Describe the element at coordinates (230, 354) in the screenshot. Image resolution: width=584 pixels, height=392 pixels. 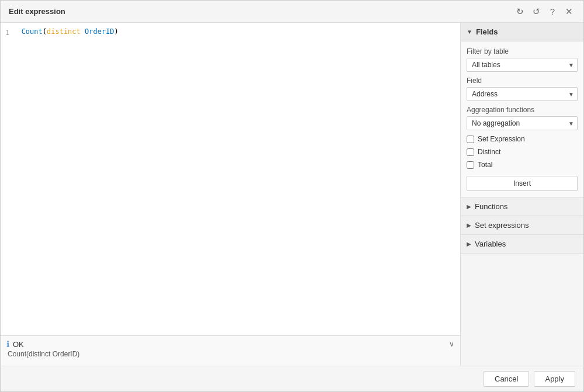
I see `status-expression: Count(distinct OrderID)` at that location.